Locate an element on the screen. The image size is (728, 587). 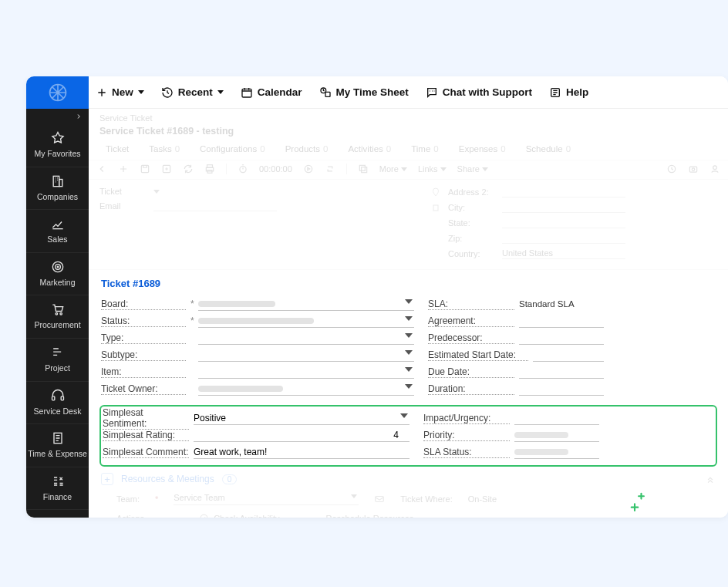
action-toolbar: 00:00:00 More Links Share is located at coordinates (409, 170).